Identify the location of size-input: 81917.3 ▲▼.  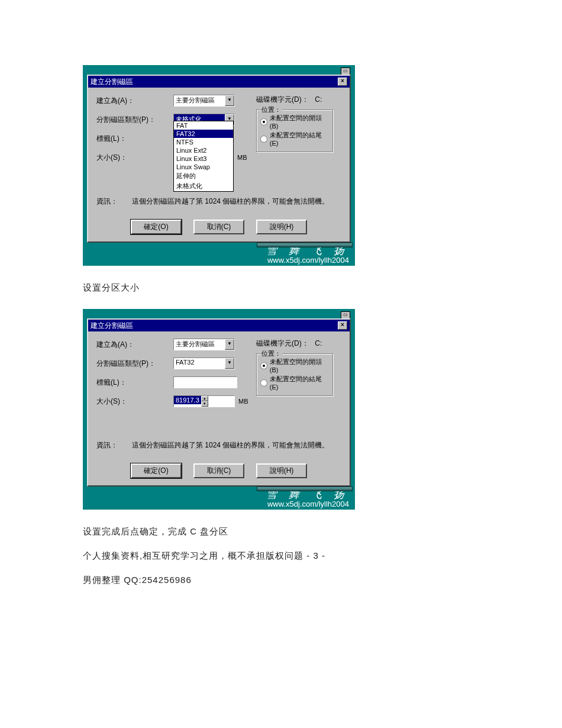
(204, 401).